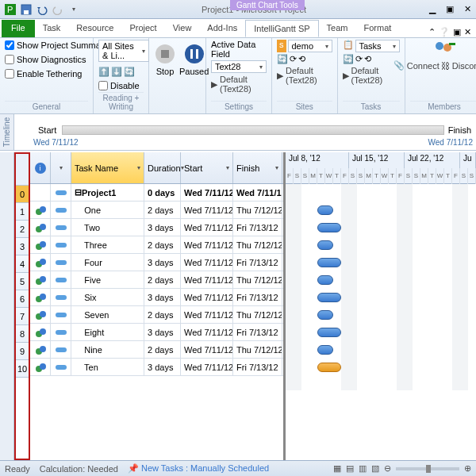 The width and height of the screenshot is (476, 476). Describe the element at coordinates (157, 210) in the screenshot. I see `table-row: One2 daysWed 7/11/12Thu 7/12/12` at that location.